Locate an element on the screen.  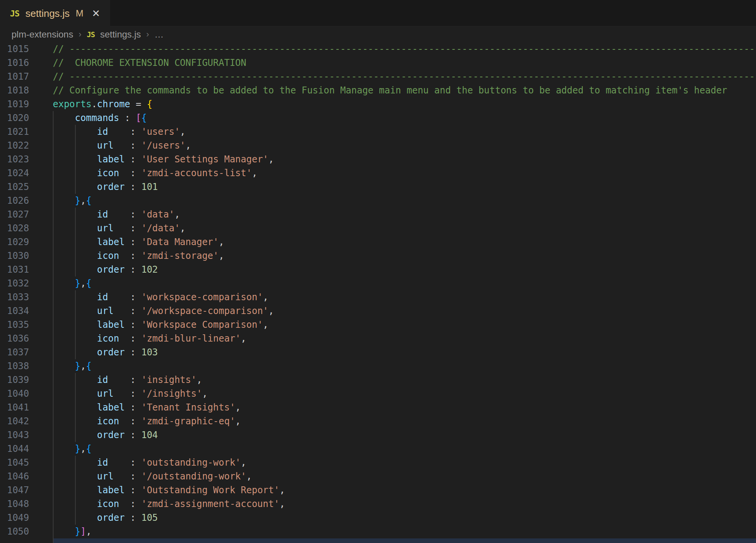
line-number: 1015 is located at coordinates (15, 49).